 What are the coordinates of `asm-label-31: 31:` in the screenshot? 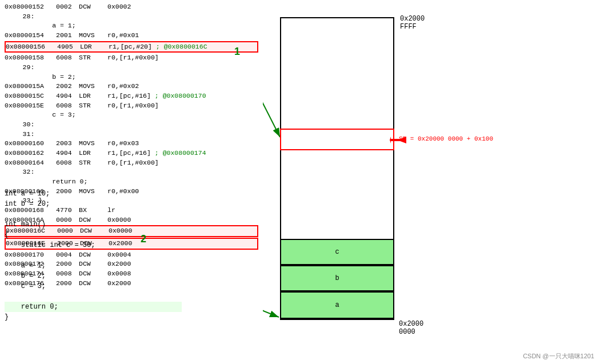 It's located at (131, 135).